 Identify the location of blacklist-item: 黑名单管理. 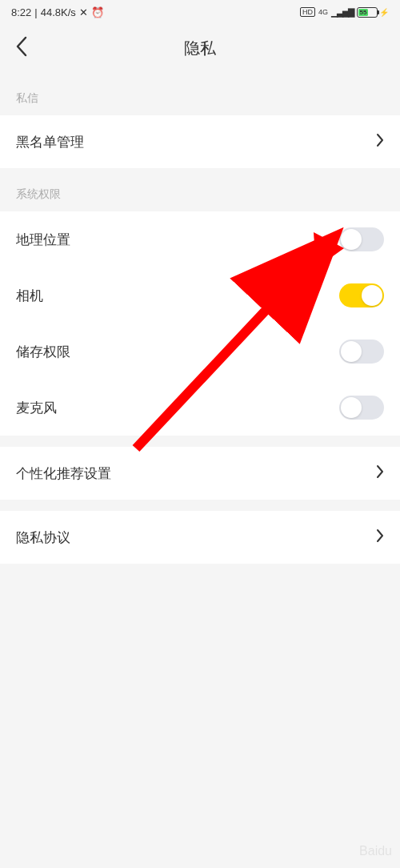
(200, 142).